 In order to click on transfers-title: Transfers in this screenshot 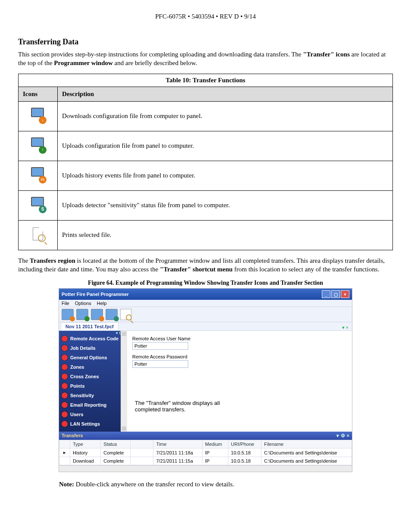, I will do `click(72, 436)`.